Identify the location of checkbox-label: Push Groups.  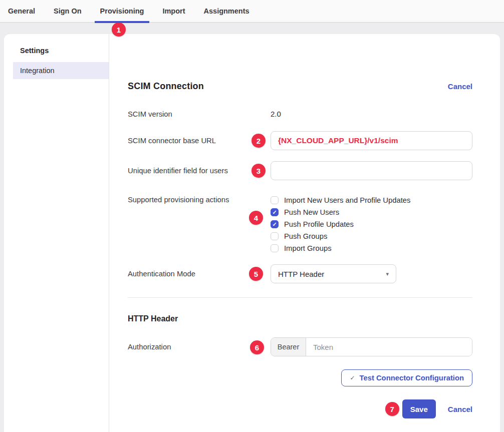
(306, 236).